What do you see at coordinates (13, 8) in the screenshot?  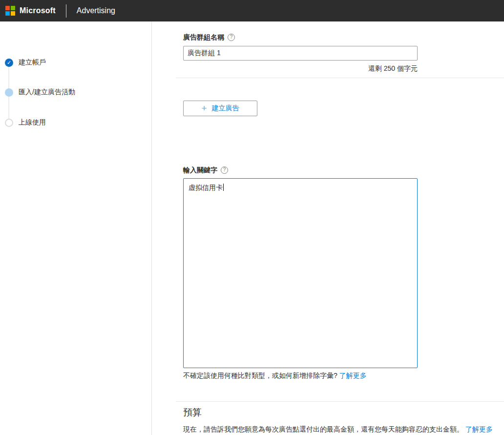 I see `logo-square-green` at bounding box center [13, 8].